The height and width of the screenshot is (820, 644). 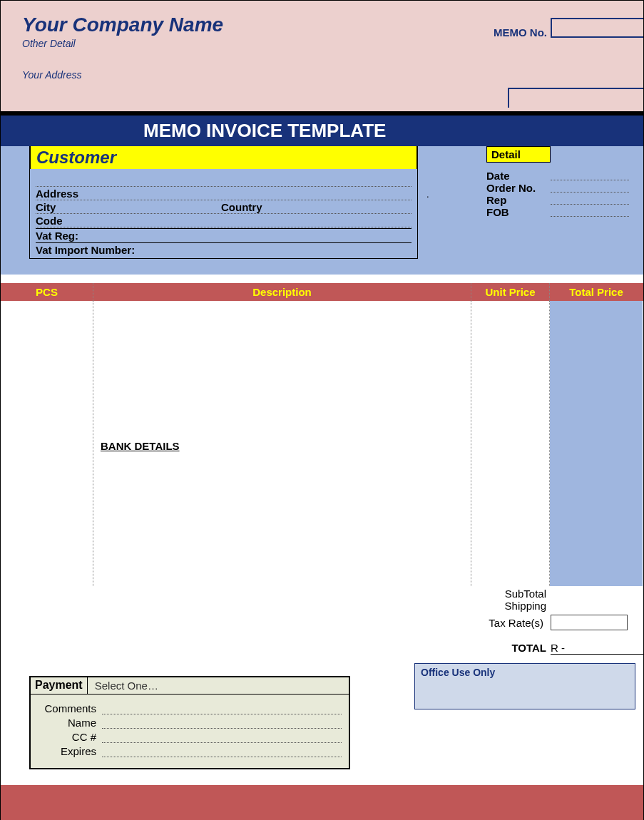 What do you see at coordinates (525, 648) in the screenshot?
I see `total-row: TOTALR -` at bounding box center [525, 648].